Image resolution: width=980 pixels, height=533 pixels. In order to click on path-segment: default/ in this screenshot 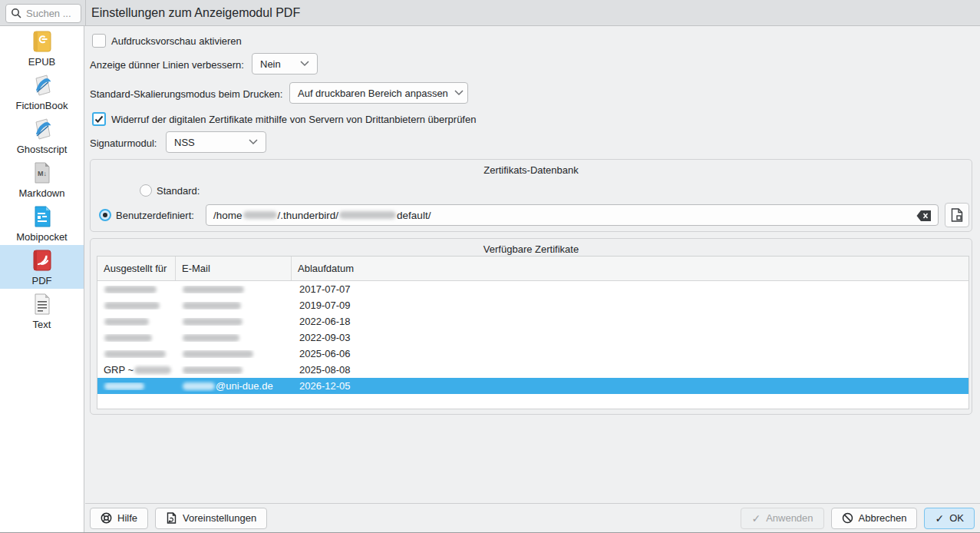, I will do `click(414, 215)`.